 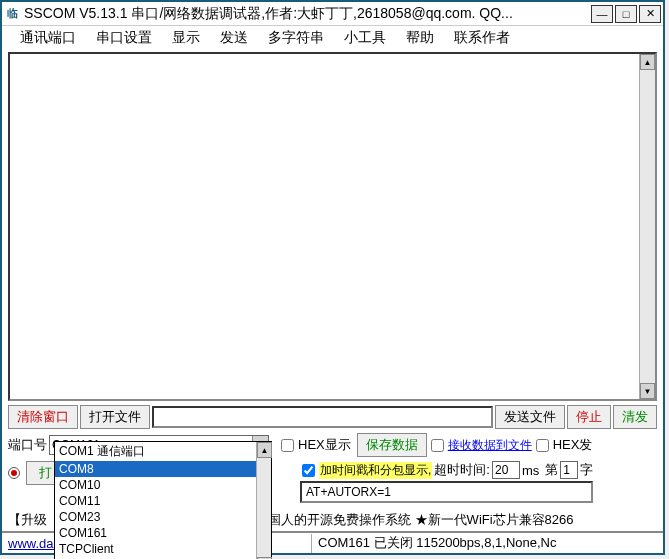 What do you see at coordinates (43, 417) in the screenshot?
I see `clear-window-button: 清除窗口` at bounding box center [43, 417].